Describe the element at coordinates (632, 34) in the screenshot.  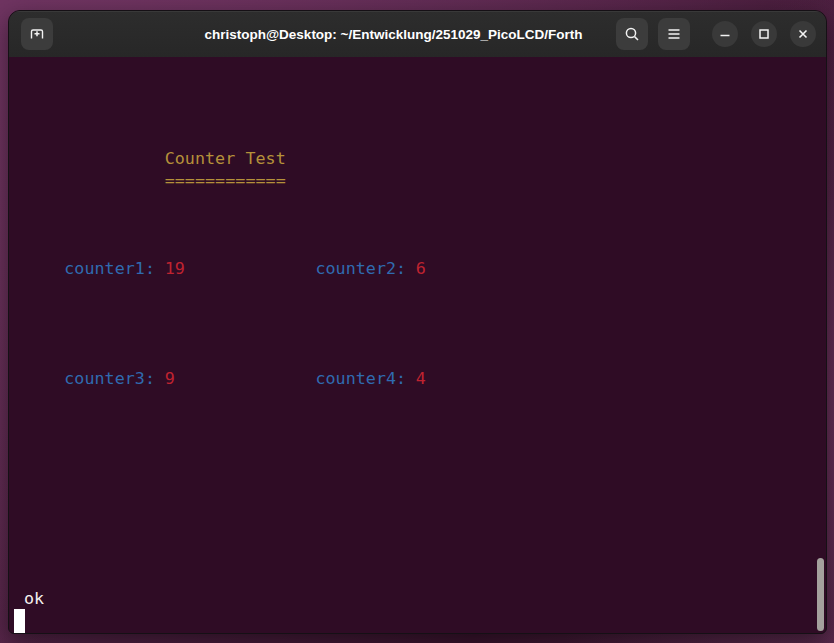
I see `search-button` at that location.